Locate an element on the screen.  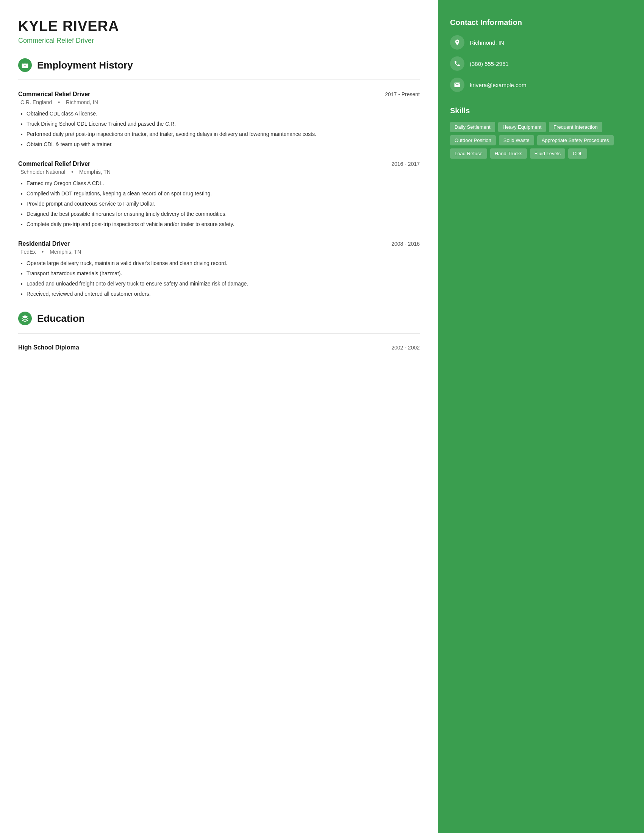
list-item: Designed the best possible itineraries f… is located at coordinates (223, 214).